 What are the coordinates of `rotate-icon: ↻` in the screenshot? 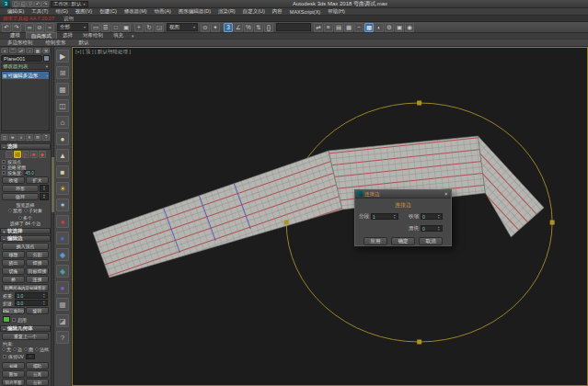 It's located at (149, 28).